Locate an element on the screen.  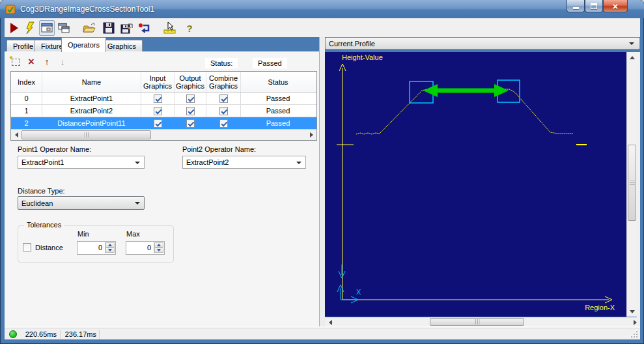
close-icon: × is located at coordinates (616, 7).